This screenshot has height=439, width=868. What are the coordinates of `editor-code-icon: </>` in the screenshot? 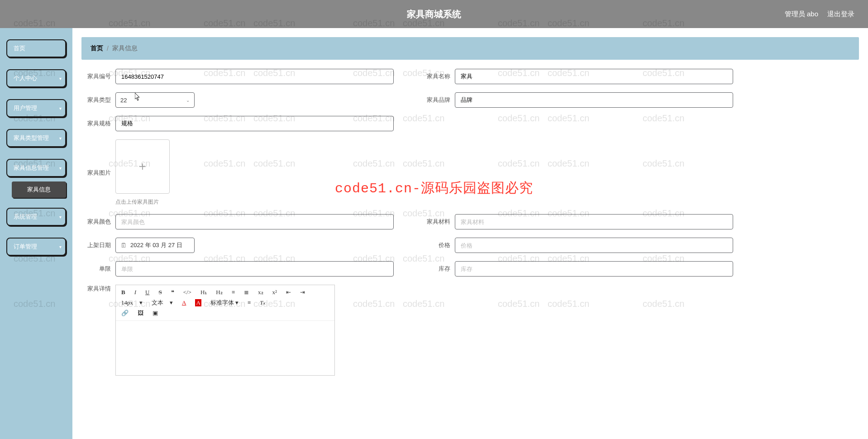 It's located at (187, 292).